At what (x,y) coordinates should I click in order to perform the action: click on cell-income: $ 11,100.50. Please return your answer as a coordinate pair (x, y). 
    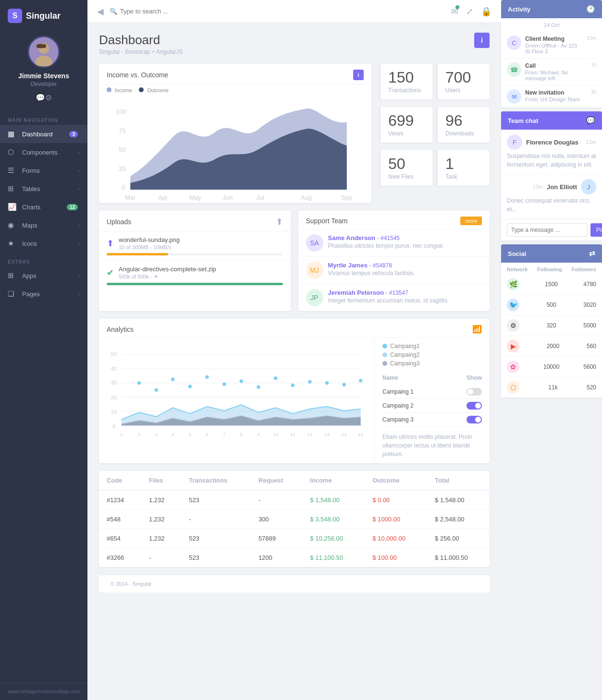
    Looking at the image, I should click on (333, 558).